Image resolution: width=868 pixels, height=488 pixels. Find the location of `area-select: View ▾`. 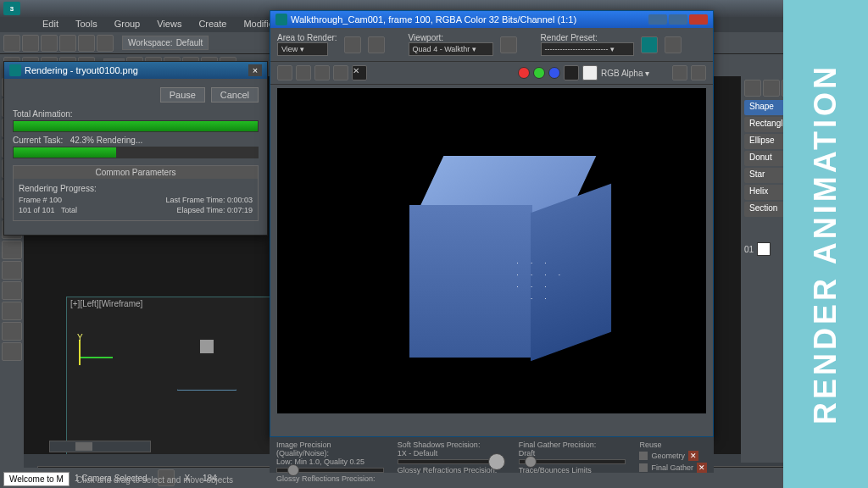

area-select: View ▾ is located at coordinates (303, 49).